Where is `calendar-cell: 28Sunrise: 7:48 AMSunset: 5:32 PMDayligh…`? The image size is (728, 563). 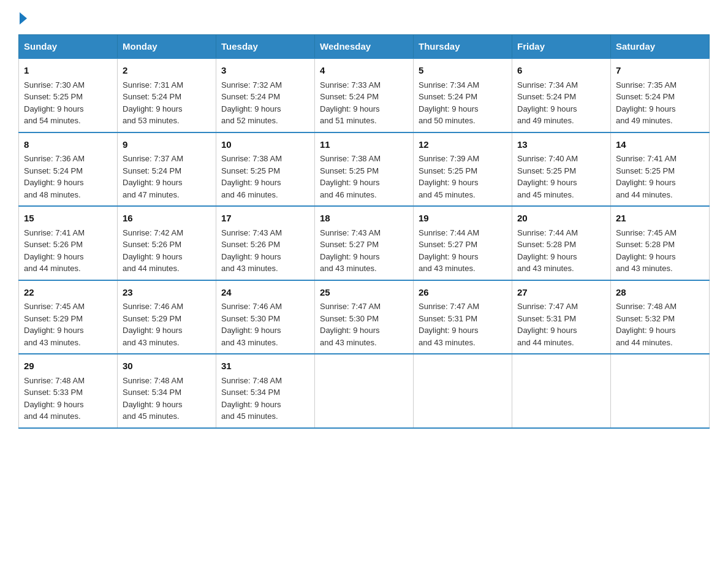
calendar-cell: 28Sunrise: 7:48 AMSunset: 5:32 PMDayligh… is located at coordinates (661, 318).